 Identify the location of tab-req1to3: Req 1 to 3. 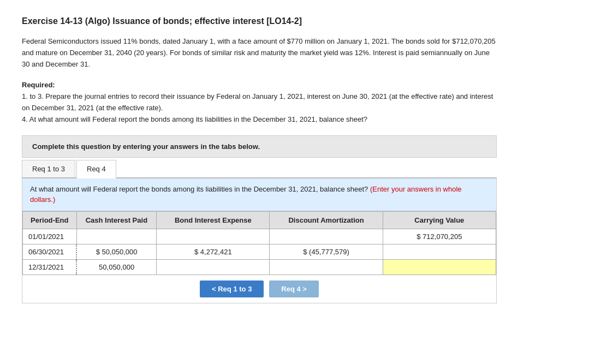
(49, 169).